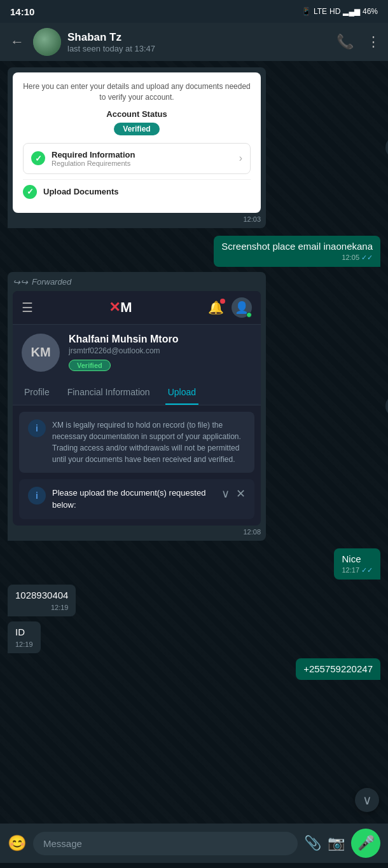 The image size is (388, 868). Describe the element at coordinates (137, 353) in the screenshot. I see `xm-profile-section: KM Khalfani Muhsin Mtoro jrsmtrf0226d@ou…` at that location.